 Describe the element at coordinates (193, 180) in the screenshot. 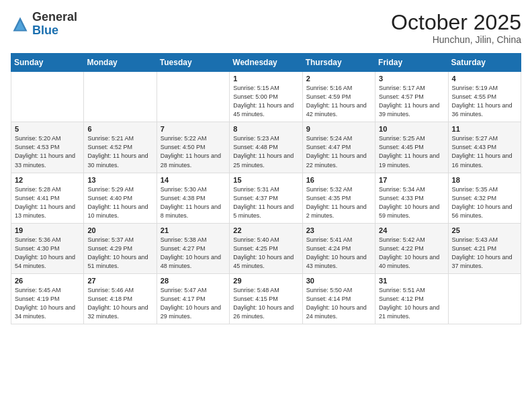

I see `day-number: 14` at that location.